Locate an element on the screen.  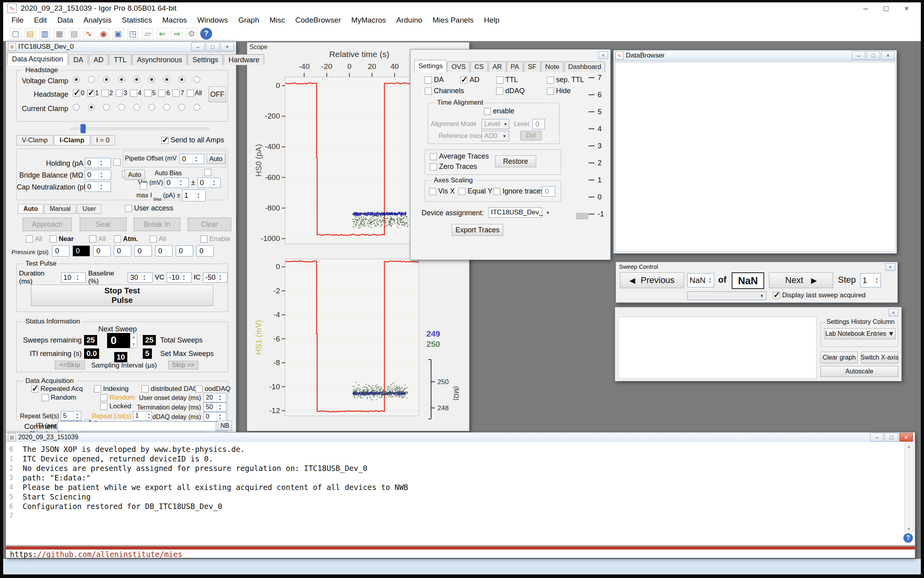
graph-browser-icon: ◳ is located at coordinates (133, 34).